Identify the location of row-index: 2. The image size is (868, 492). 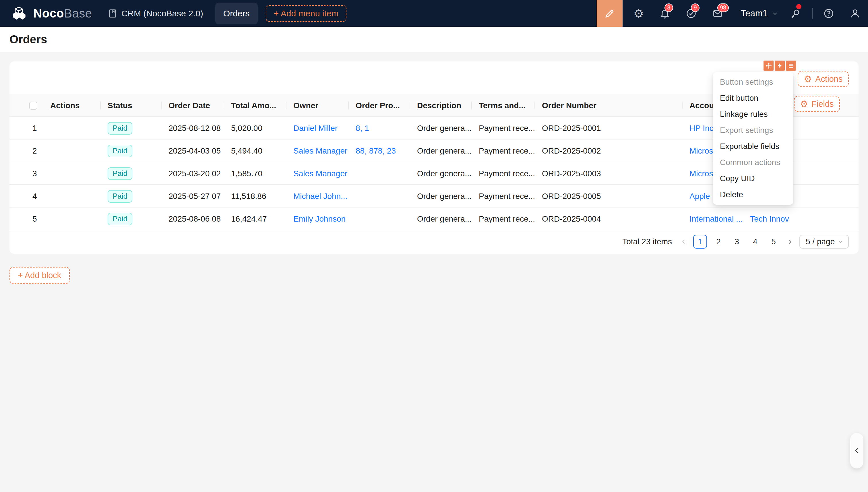
(39, 151).